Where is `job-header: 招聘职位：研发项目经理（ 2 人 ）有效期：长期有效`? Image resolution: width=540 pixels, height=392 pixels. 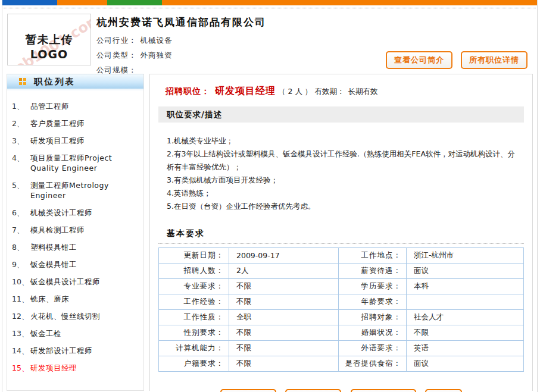 job-header: 招聘职位：研发项目经理（ 2 人 ）有效期：长期有效 is located at coordinates (341, 92).